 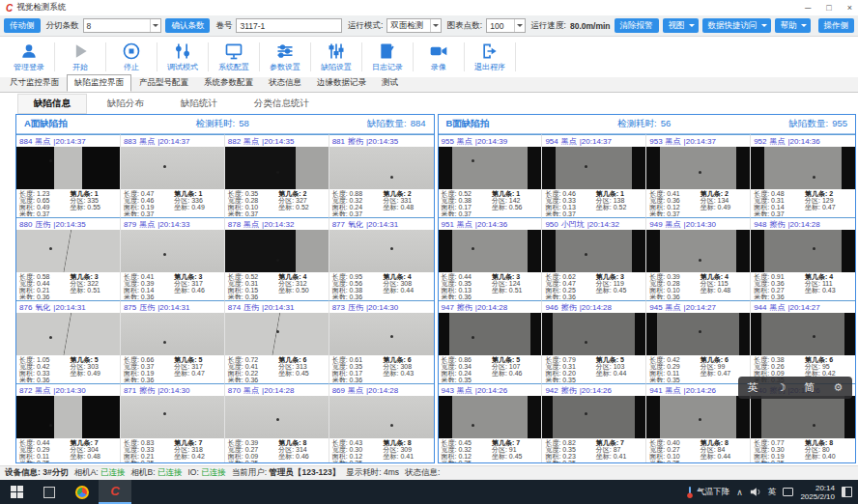 I want to click on admin-login-button: 管理登录, so click(x=29, y=57).